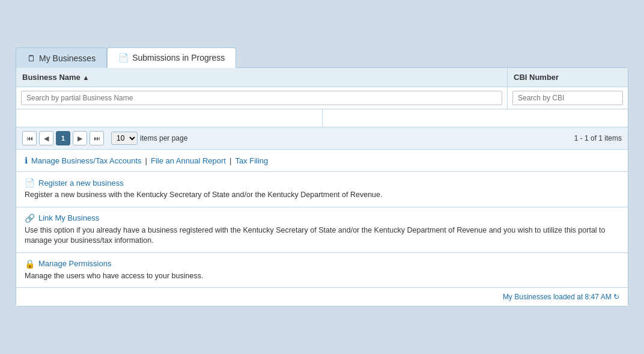 This screenshot has width=644, height=354. I want to click on link-business-description: Use this option if you already have a bu…, so click(322, 236).